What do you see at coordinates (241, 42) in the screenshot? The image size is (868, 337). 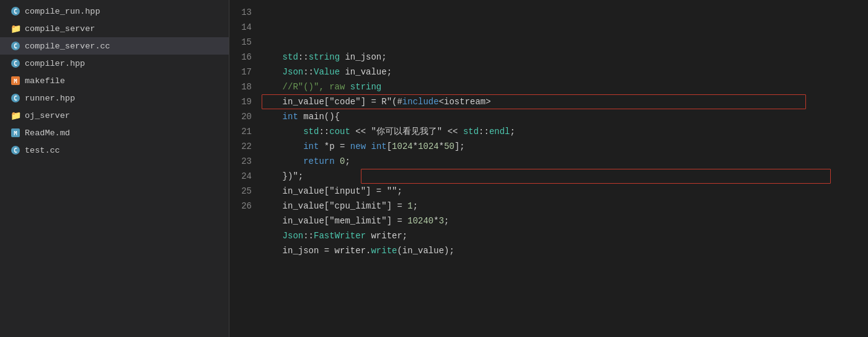 I see `line-num-15: 15` at bounding box center [241, 42].